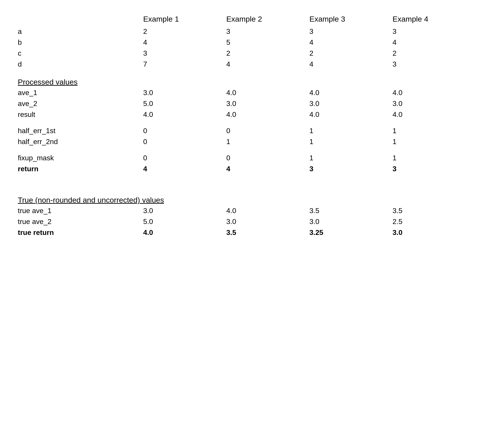  What do you see at coordinates (180, 232) in the screenshot?
I see `row-true-return-e1: 4.0` at bounding box center [180, 232].